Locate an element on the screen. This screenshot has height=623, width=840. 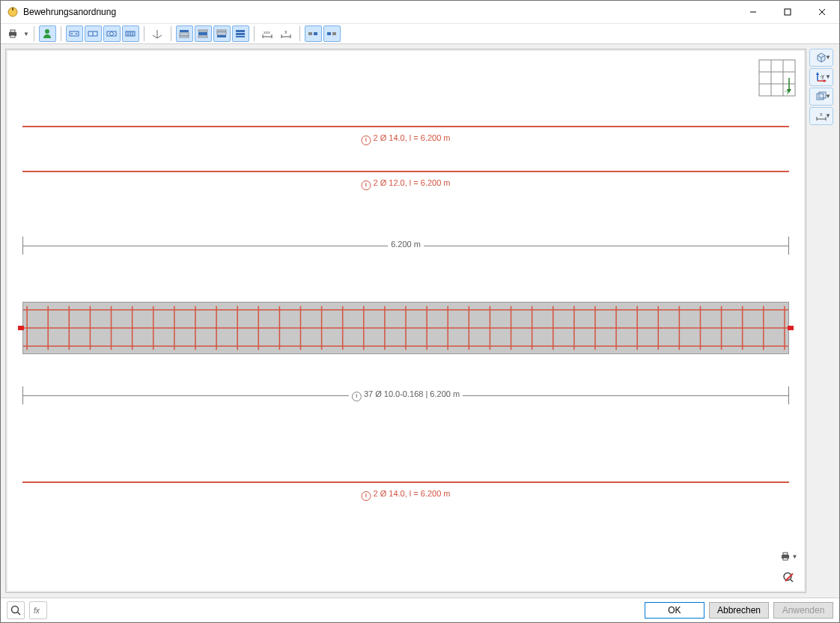
dim-xxx-button: xxx is located at coordinates (268, 34).